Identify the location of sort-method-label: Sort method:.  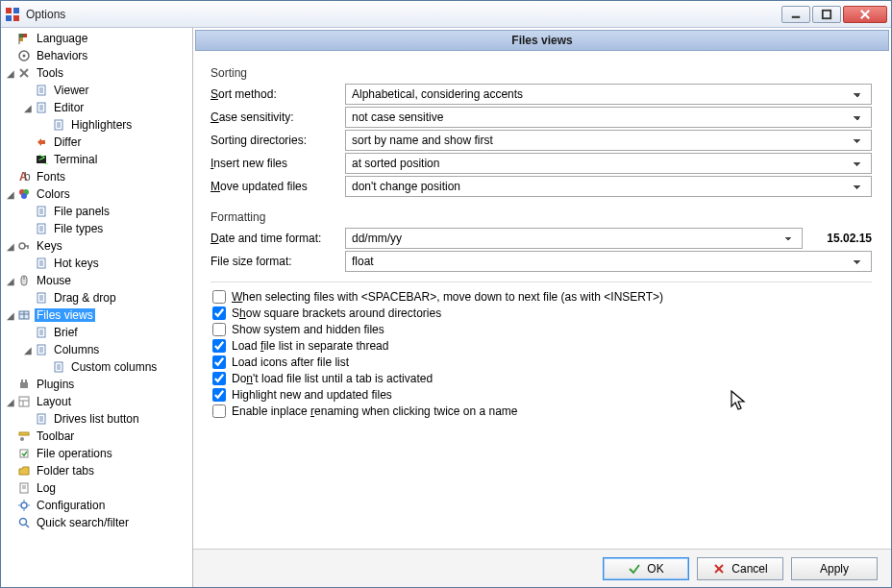
(273, 94).